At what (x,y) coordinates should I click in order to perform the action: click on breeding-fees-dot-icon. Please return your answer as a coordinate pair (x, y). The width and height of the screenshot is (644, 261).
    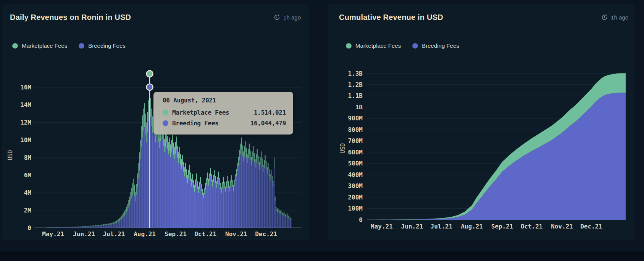
    Looking at the image, I should click on (82, 46).